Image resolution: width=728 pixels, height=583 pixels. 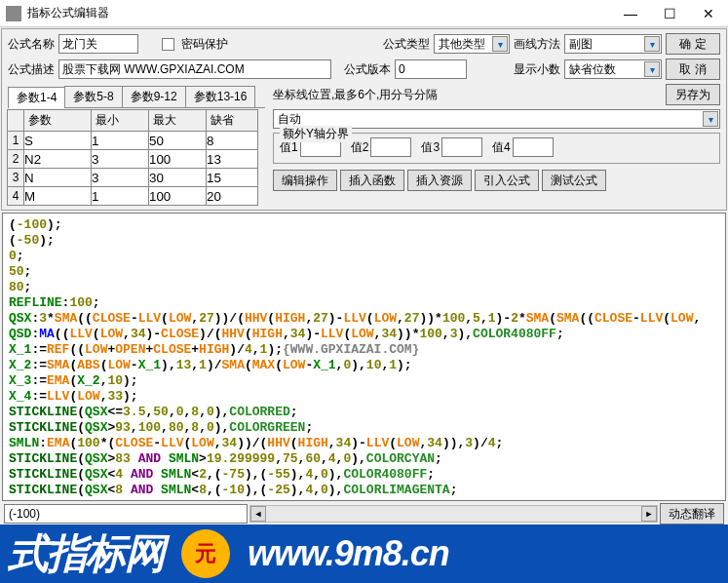 I want to click on param-row: 4, so click(x=136, y=197).